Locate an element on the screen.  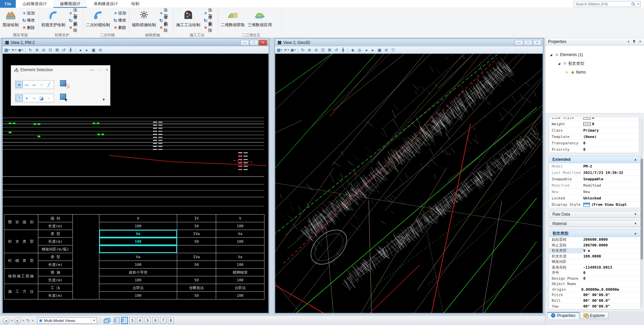
camera-icon: ◎ is located at coordinates (359, 50).